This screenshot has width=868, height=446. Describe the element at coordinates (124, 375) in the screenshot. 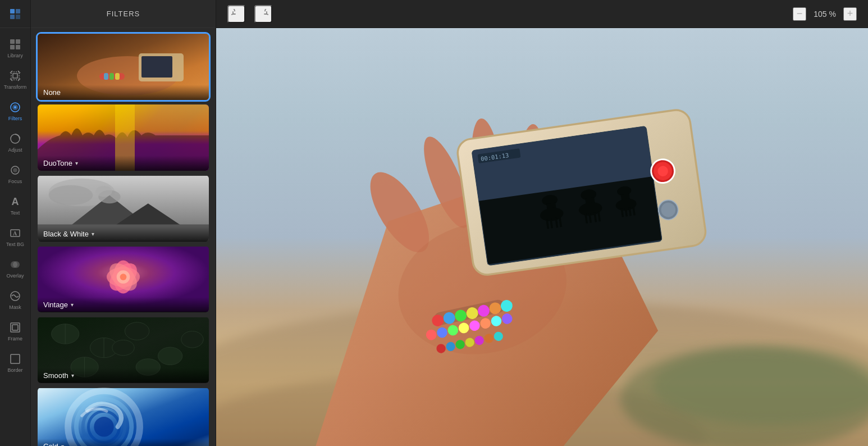

I see `filter-smooth-label: Smooth ▾` at that location.